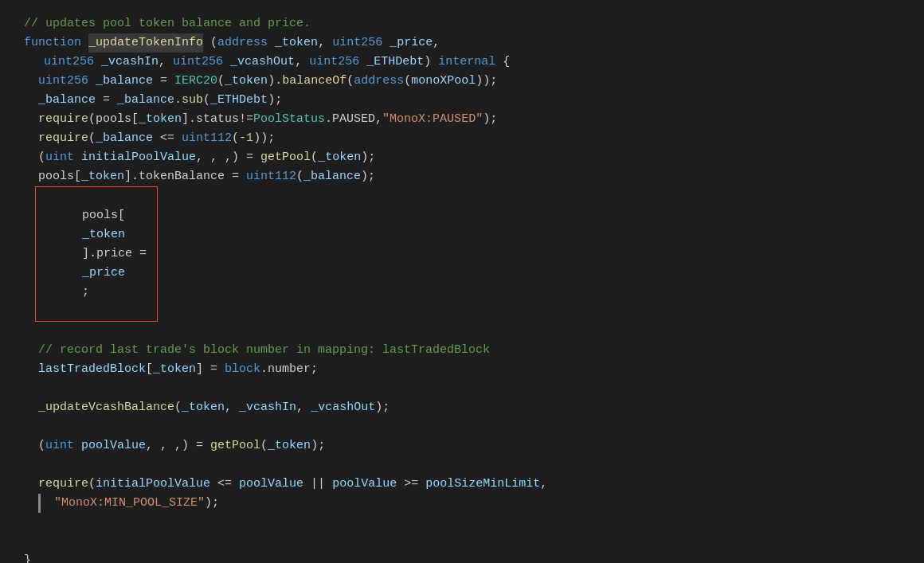 The height and width of the screenshot is (563, 924). Describe the element at coordinates (474, 369) in the screenshot. I see `code-line-13: lastTradedBlock [ _token ] = block .numb…` at that location.